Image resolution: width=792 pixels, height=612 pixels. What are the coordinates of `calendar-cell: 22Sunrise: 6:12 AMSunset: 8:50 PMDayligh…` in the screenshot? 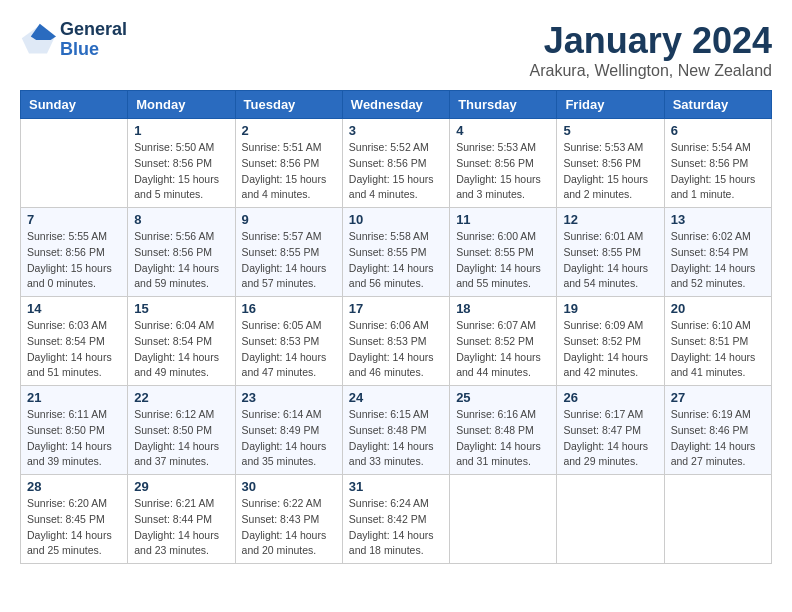 It's located at (182, 430).